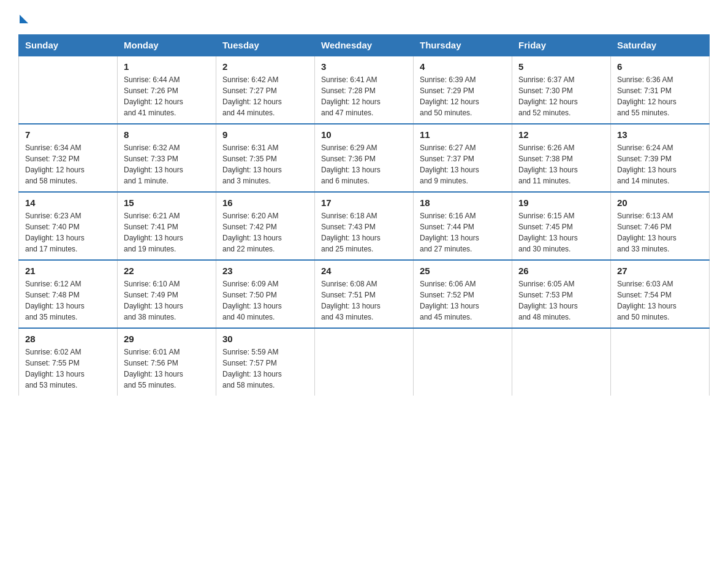 The height and width of the screenshot is (563, 728). I want to click on day-number: 14, so click(68, 202).